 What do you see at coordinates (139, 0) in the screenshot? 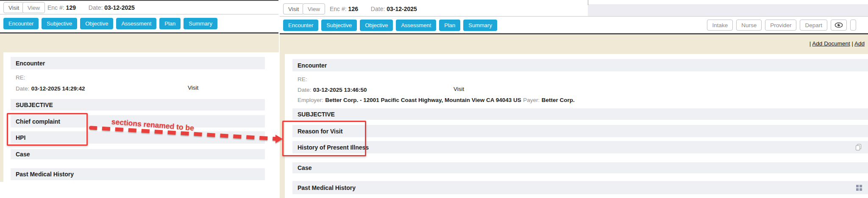
I see `left-top-border` at bounding box center [139, 0].